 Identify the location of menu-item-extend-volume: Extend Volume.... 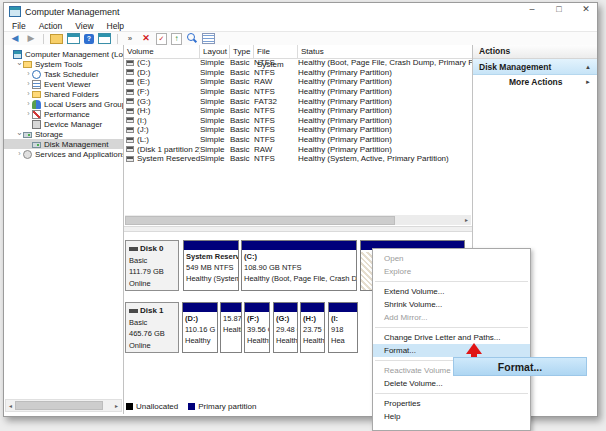
(452, 292).